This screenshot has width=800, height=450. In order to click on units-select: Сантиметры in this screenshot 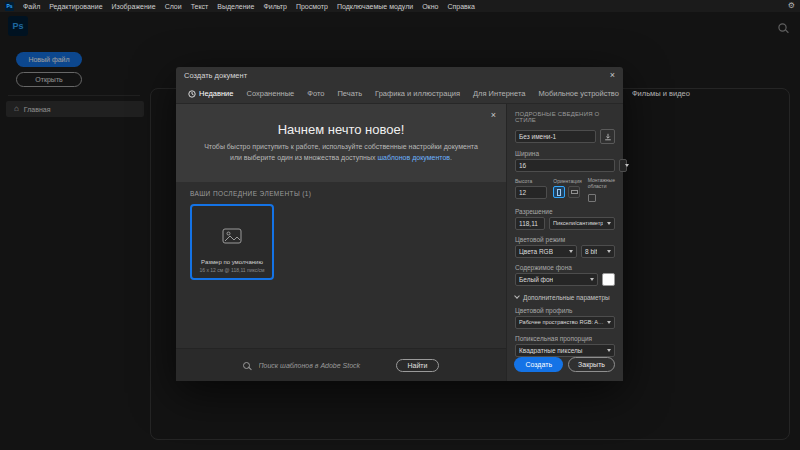, I will do `click(623, 166)`.